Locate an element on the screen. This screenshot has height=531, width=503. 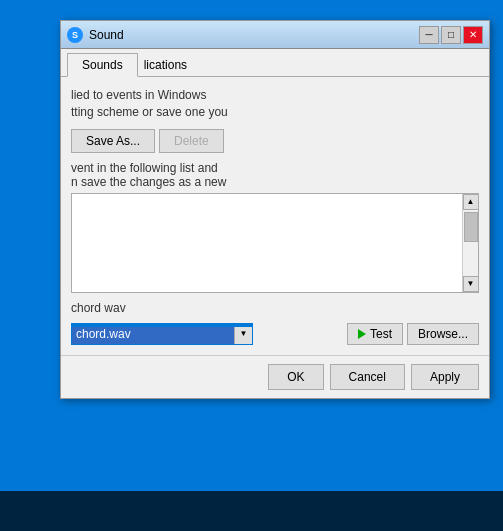
event-scrollbar: ▲ ▼ is located at coordinates (470, 243).